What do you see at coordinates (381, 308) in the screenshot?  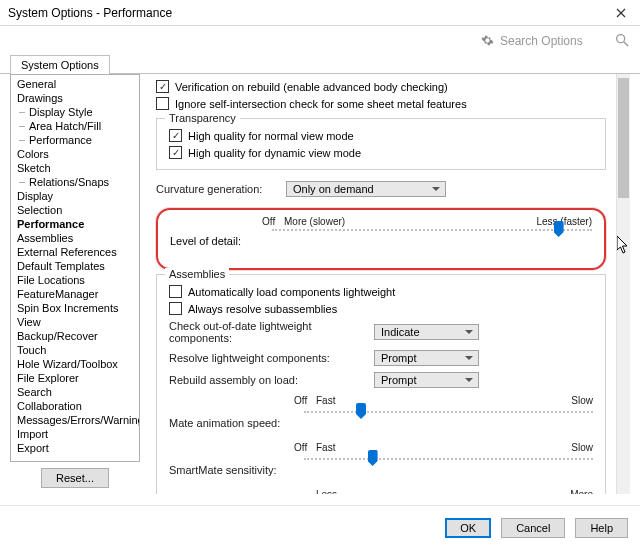 I see `check-always-resolve: Always resolve subassemblies` at bounding box center [381, 308].